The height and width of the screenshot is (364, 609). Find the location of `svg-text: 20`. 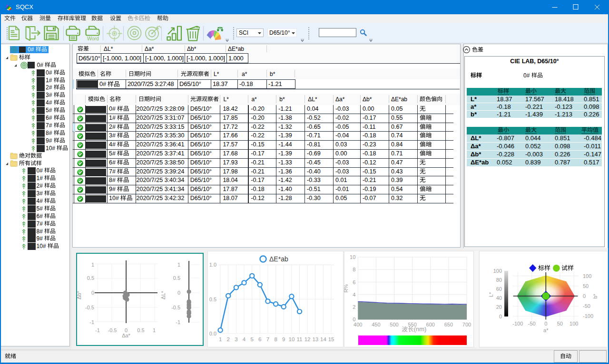

svg-text: 20 is located at coordinates (499, 307).